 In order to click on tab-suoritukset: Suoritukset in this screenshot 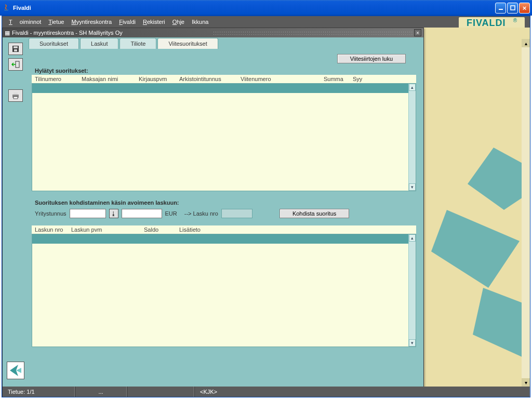, I will do `click(54, 44)`.